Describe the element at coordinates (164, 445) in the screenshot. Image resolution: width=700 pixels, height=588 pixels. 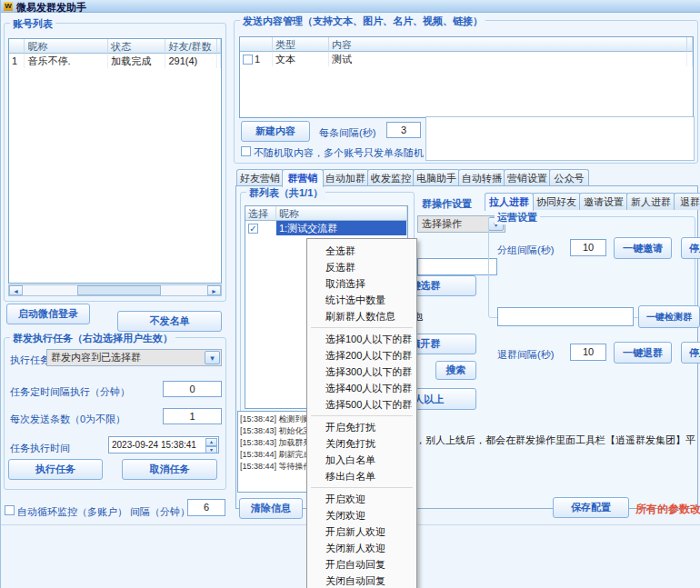
I see `task-time-input: 2023-09-24 15:38:41 ▴ ▾` at that location.